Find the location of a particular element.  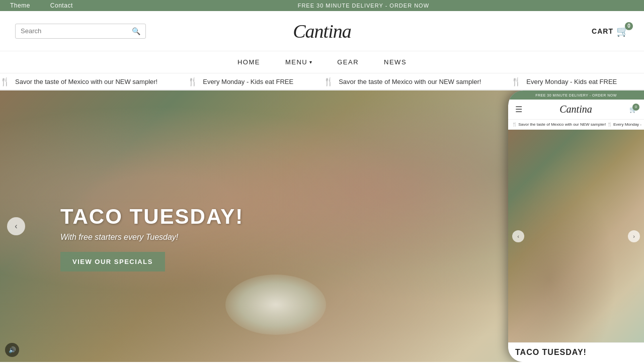

hero-content: TACO TUESDAY! With free starters every T… is located at coordinates (152, 238).